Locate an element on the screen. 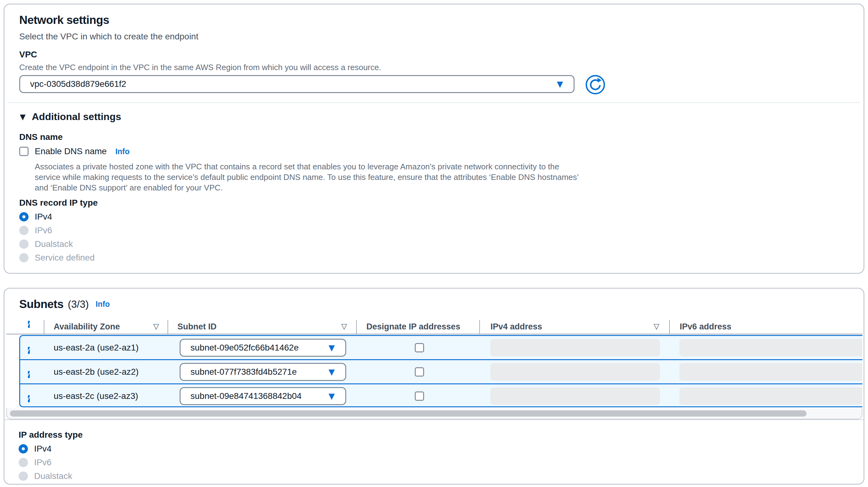  enable-dns-row: Enable DNS name Info is located at coordinates (74, 151).